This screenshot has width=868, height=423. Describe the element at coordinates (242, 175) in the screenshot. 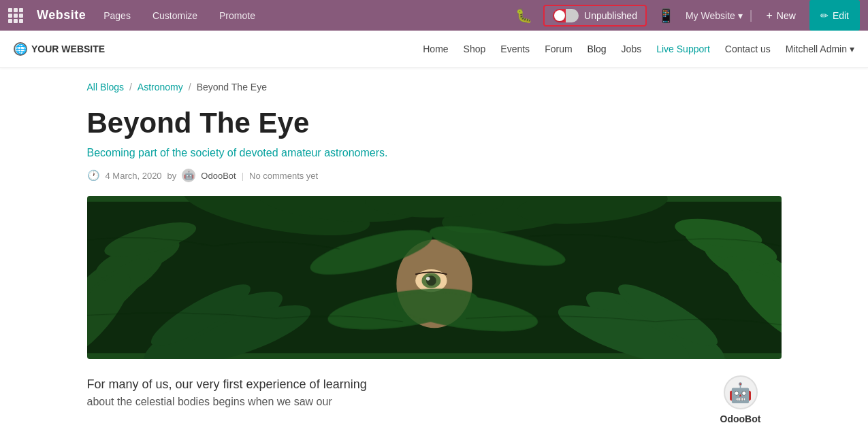

I see `meta-pipe: |` at that location.